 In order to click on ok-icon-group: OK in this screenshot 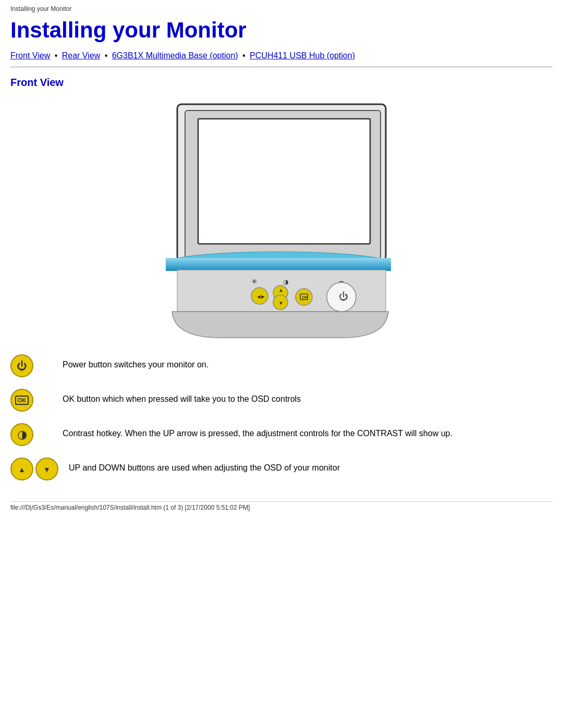, I will do `click(31, 400)`.